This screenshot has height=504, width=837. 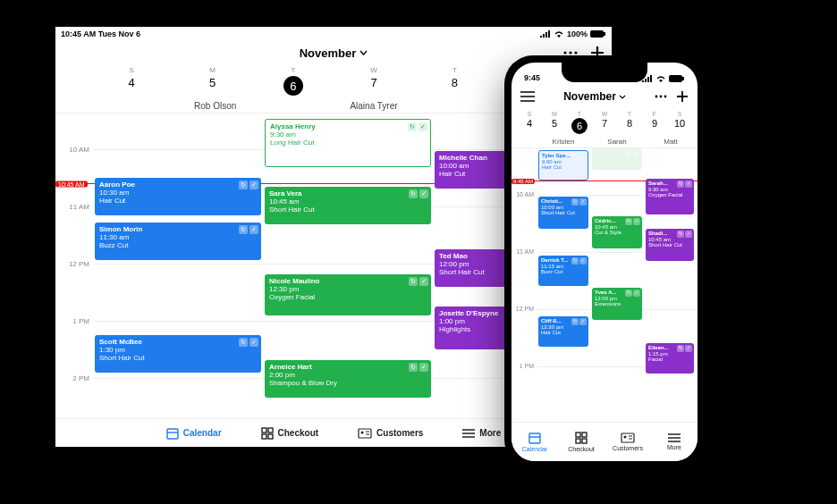 I want to click on nav-label: More, so click(x=490, y=433).